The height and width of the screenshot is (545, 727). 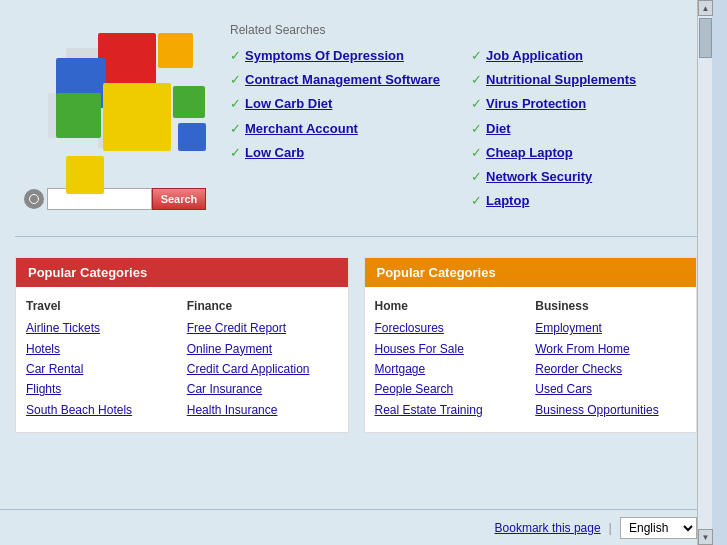 I want to click on search-button: Search, so click(x=180, y=199).